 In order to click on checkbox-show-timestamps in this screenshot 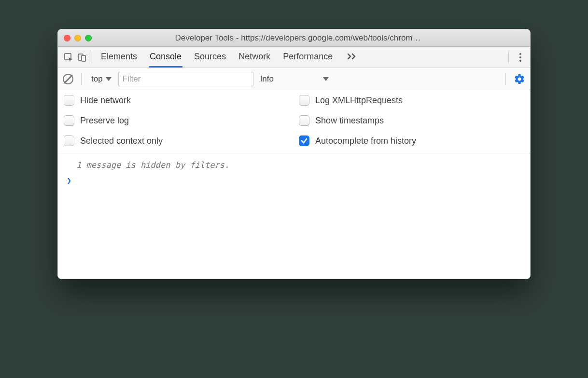, I will do `click(304, 121)`.